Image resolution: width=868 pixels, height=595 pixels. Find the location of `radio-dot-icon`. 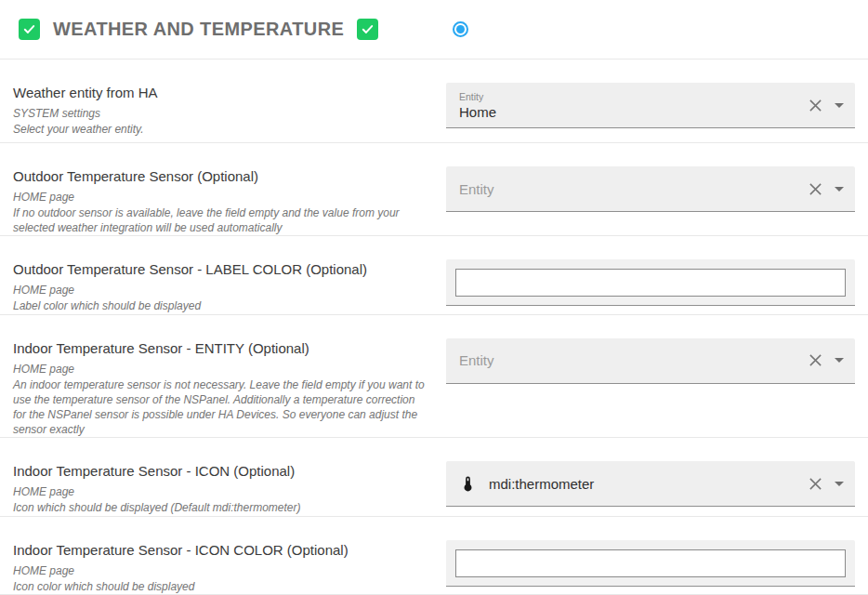

radio-dot-icon is located at coordinates (461, 30).